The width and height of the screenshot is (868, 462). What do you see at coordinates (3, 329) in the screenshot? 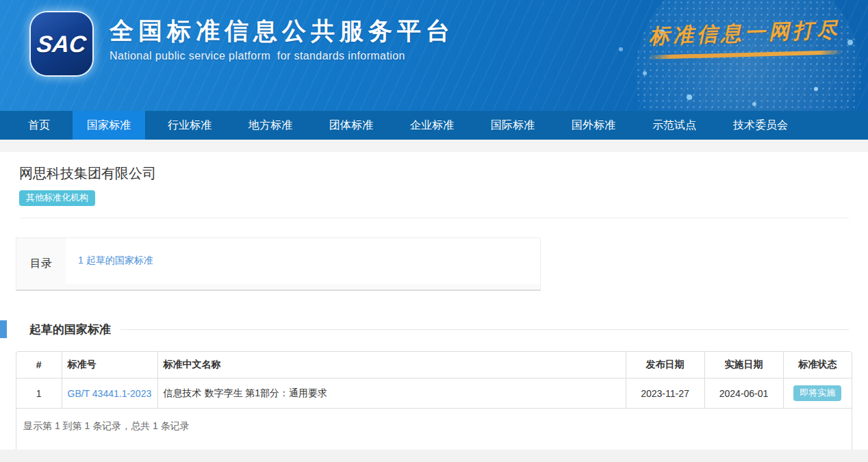
I see `section-marker` at bounding box center [3, 329].